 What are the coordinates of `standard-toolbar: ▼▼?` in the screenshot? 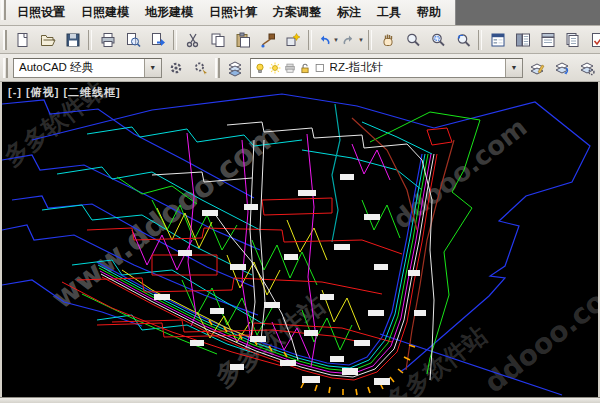 It's located at (300, 40).